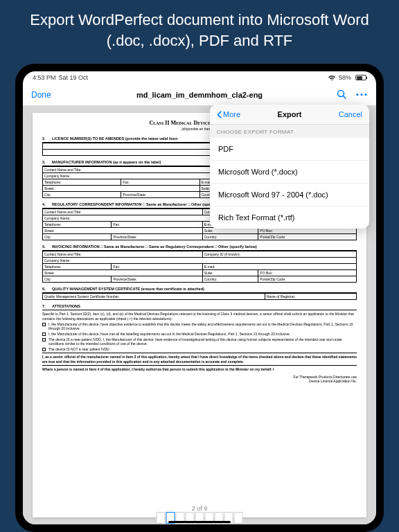  Describe the element at coordinates (200, 30) in the screenshot. I see `promo-header: Export WordPerfect document into Microso…` at that location.